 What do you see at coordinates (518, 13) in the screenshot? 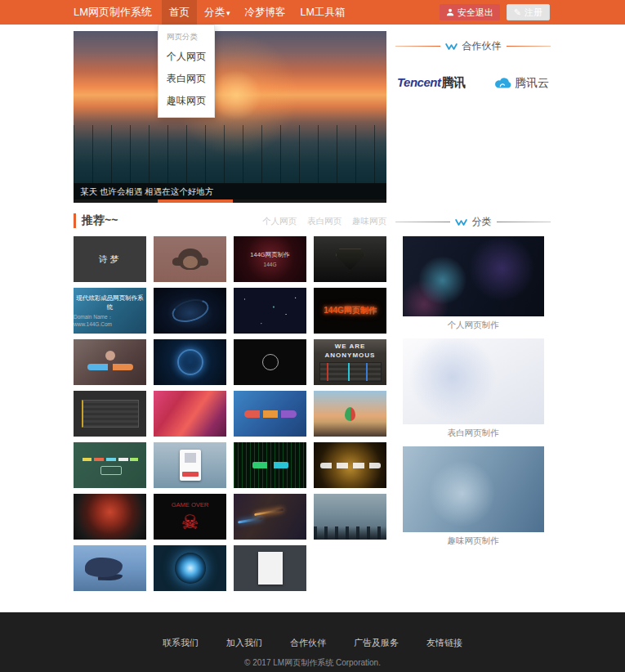
I see `pencil-icon: ✎` at bounding box center [518, 13].